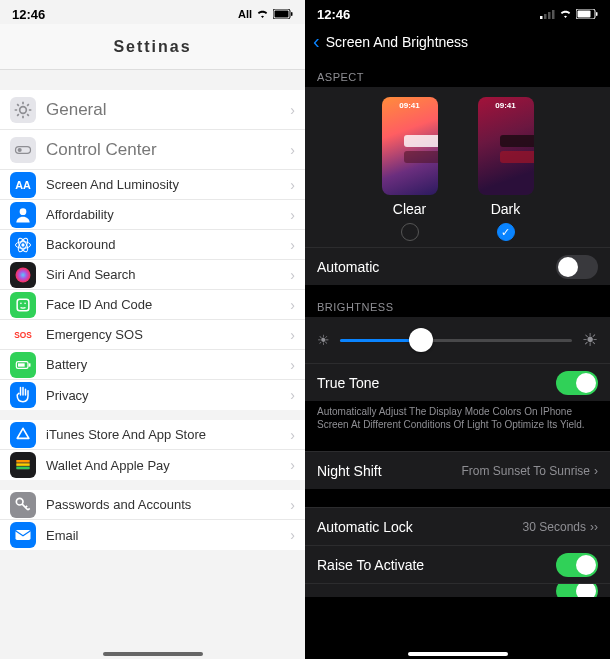 Image resolution: width=610 pixels, height=659 pixels. What do you see at coordinates (23, 365) in the screenshot?
I see `battery-icon` at bounding box center [23, 365].